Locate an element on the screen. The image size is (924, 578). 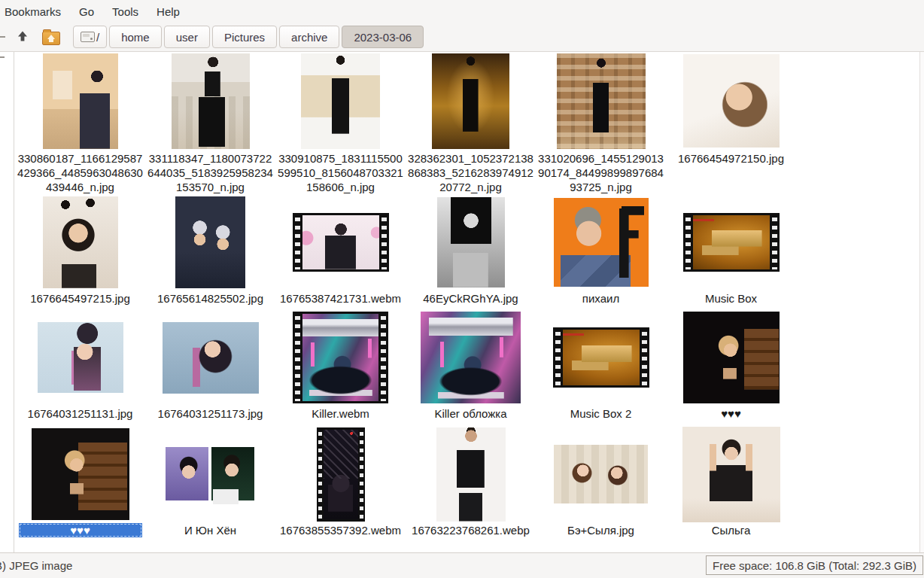
free-space-indicator: Free space: 106.8 GiB (Total: 292.3 GiB) is located at coordinates (814, 565).